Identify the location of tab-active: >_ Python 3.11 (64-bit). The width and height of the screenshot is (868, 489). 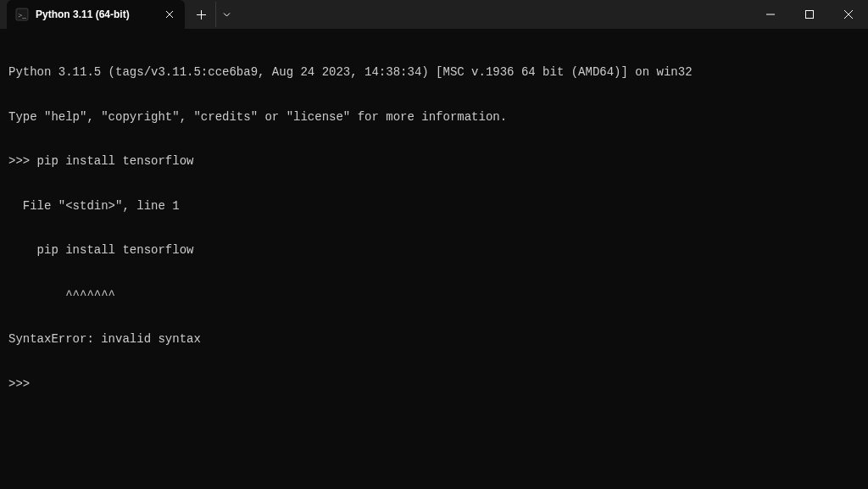
(96, 14).